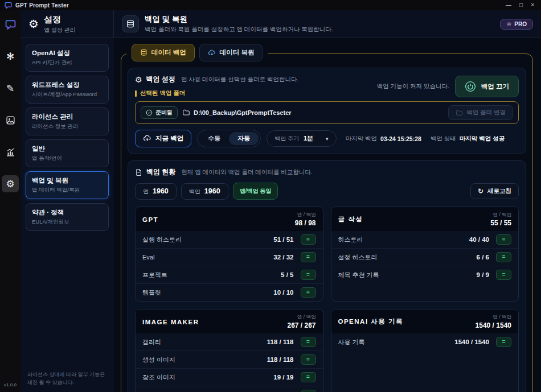  Describe the element at coordinates (60, 30) in the screenshot. I see `settings-subtitle: 앱 설정 관리` at that location.